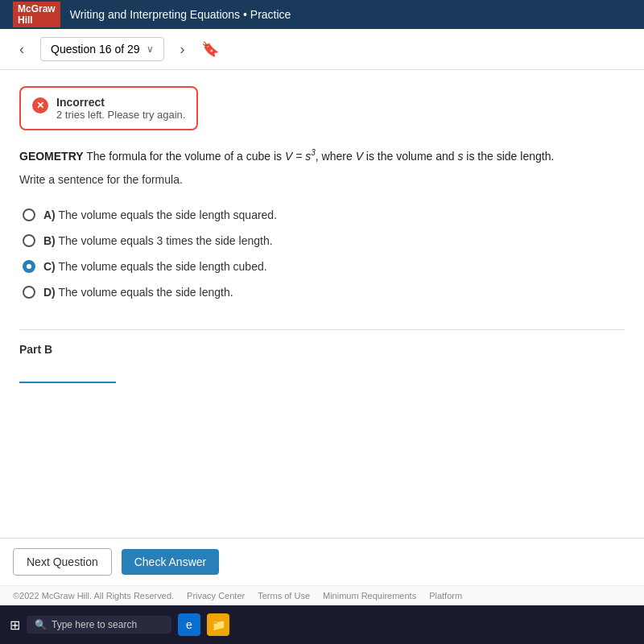 The height and width of the screenshot is (644, 644). Describe the element at coordinates (322, 14) in the screenshot. I see `header-bar: McGrawHill Writing and Interpreting Equa…` at that location.